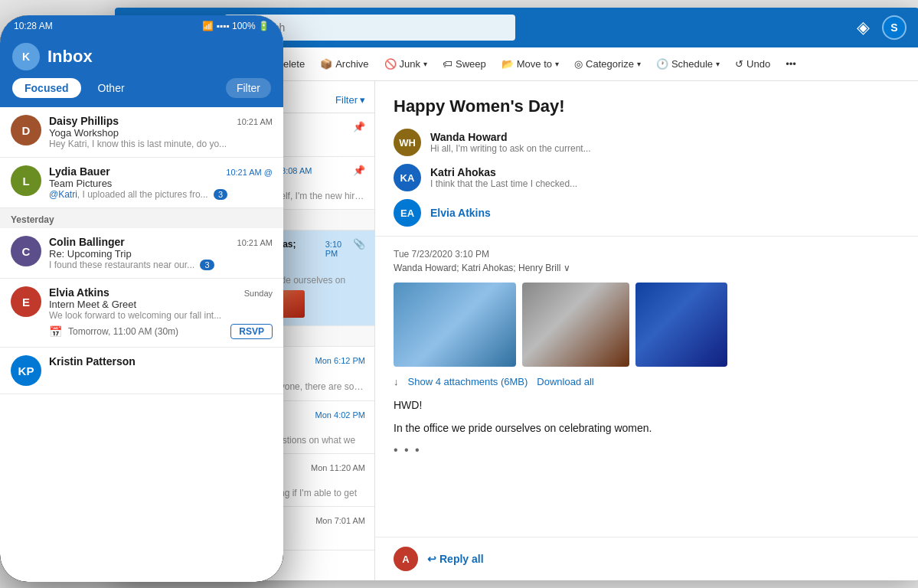 The image size is (918, 588). What do you see at coordinates (34, 26) in the screenshot?
I see `phone-time: 10:28 AM` at bounding box center [34, 26].